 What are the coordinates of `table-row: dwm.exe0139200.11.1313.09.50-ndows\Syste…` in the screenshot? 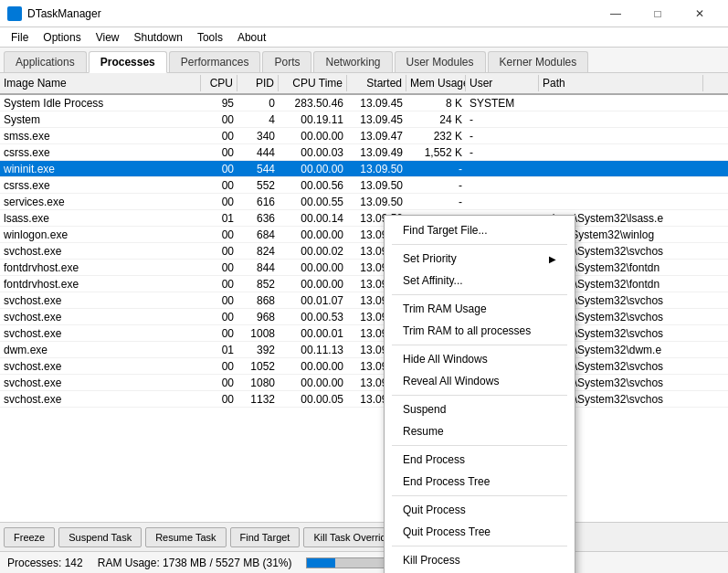 It's located at (364, 350).